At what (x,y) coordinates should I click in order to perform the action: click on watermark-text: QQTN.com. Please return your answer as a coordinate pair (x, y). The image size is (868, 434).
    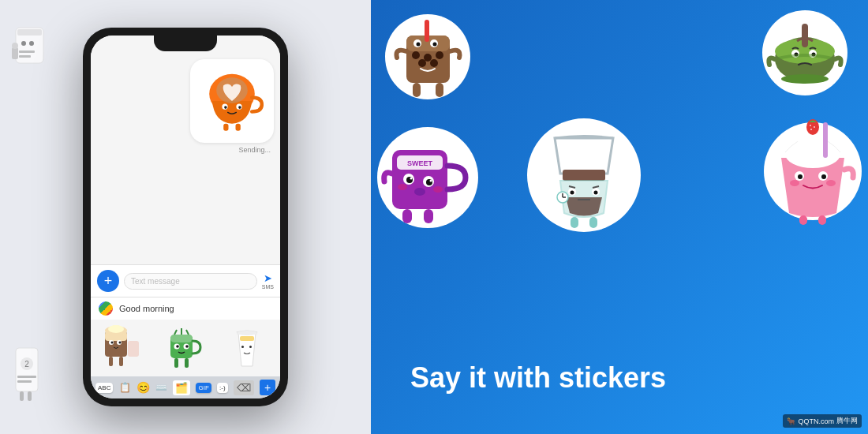
    Looking at the image, I should click on (816, 421).